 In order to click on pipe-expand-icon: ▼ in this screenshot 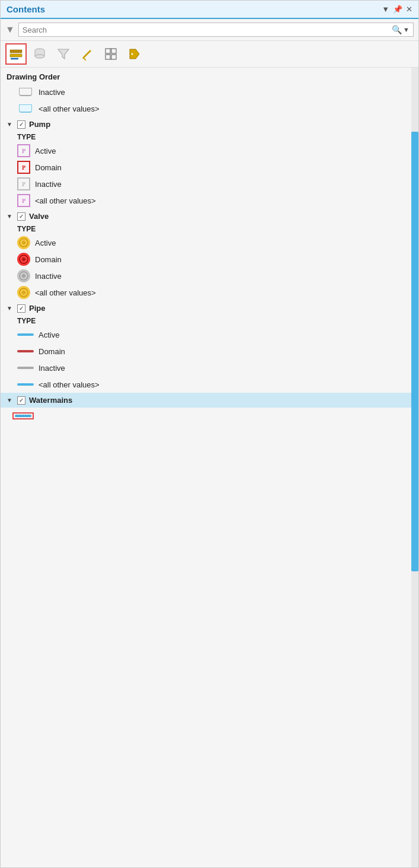, I will do `click(10, 309)`.